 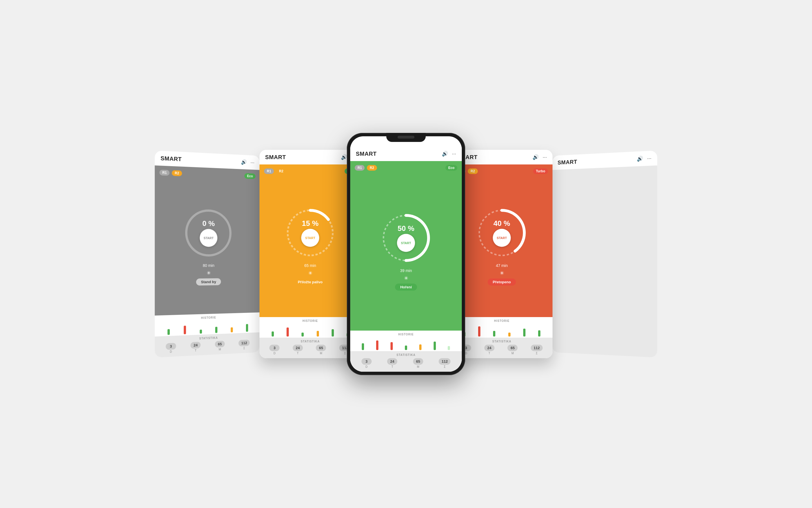 What do you see at coordinates (406, 363) in the screenshot?
I see `stat-pills-green: 3 D 24 T 65 M` at bounding box center [406, 363].